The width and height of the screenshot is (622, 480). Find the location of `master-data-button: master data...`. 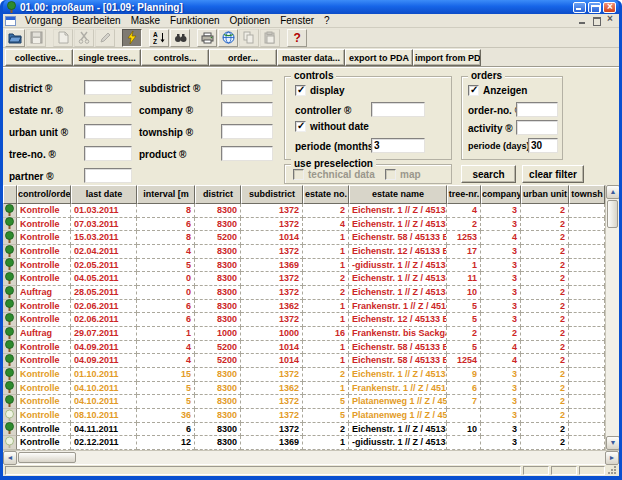

master-data-button: master data... is located at coordinates (311, 58).